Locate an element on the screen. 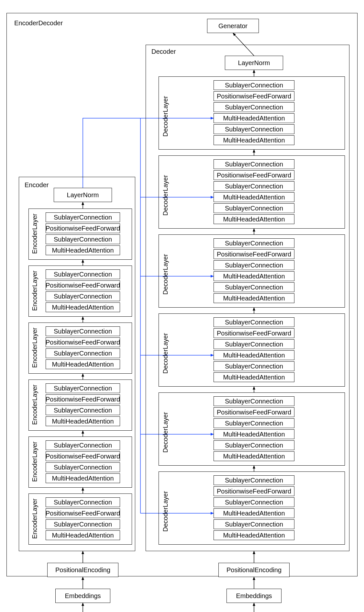  generator-box: Generator is located at coordinates (233, 26).